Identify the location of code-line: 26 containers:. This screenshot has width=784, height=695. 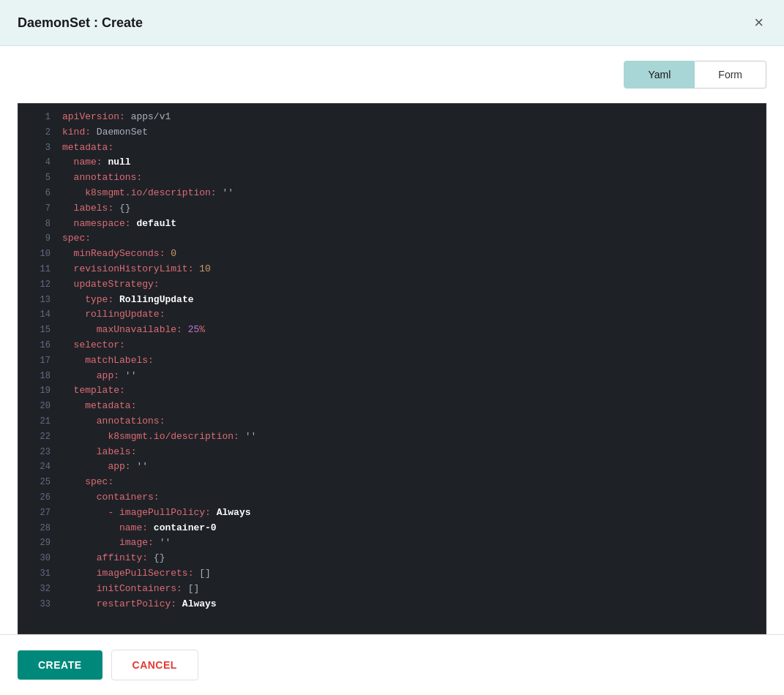
(392, 497).